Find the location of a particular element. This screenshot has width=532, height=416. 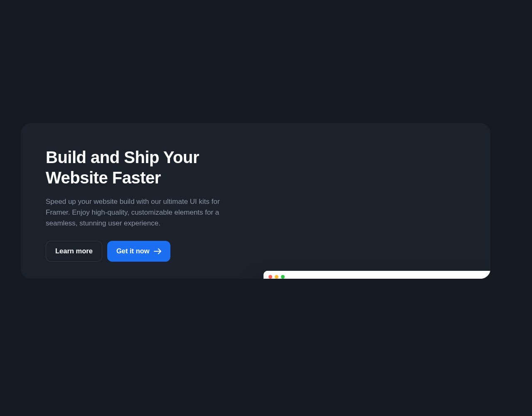

traffic-light-max-icon is located at coordinates (283, 277).